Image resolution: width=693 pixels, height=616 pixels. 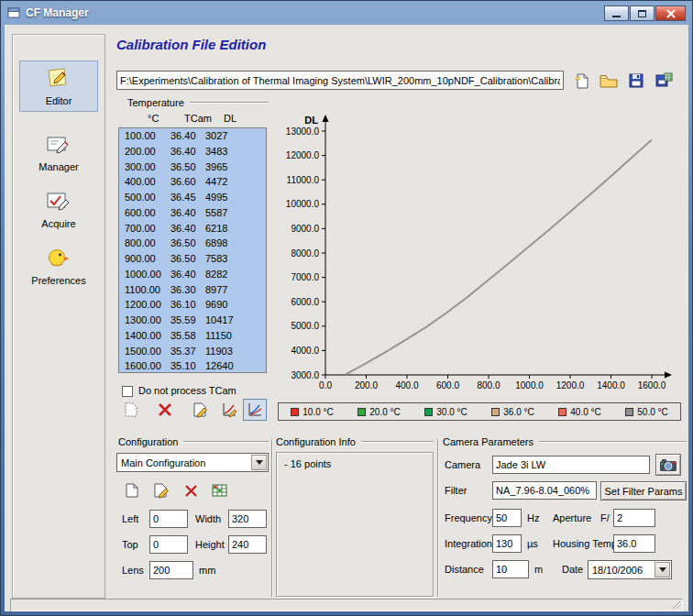 What do you see at coordinates (188, 366) in the screenshot?
I see `table-cell: 35.10` at bounding box center [188, 366].